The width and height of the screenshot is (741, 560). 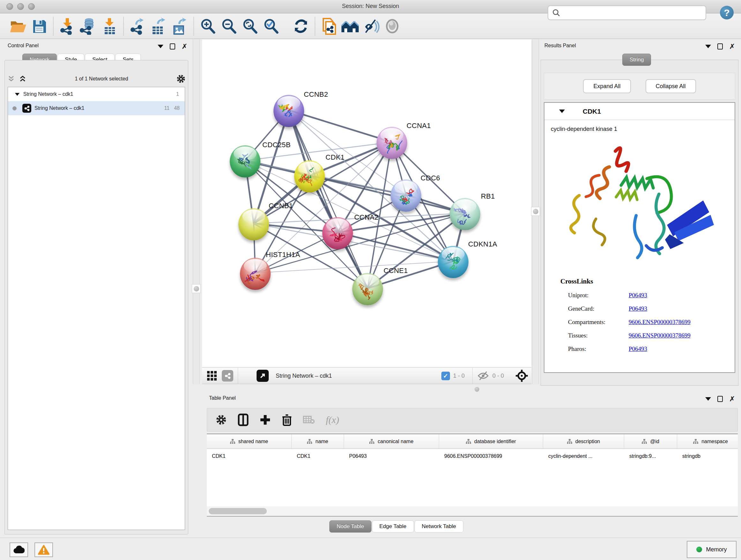 I want to click on open-in-window-icon, so click(x=263, y=376).